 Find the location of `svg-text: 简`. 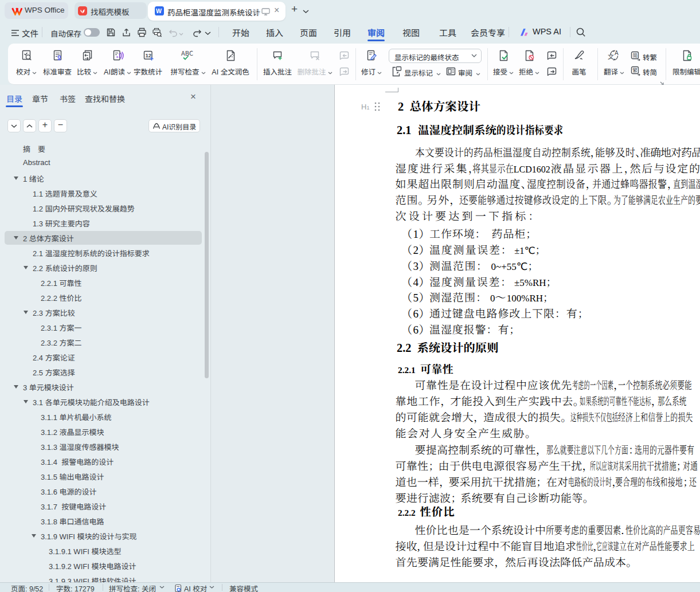

svg-text: 简 is located at coordinates (635, 55).